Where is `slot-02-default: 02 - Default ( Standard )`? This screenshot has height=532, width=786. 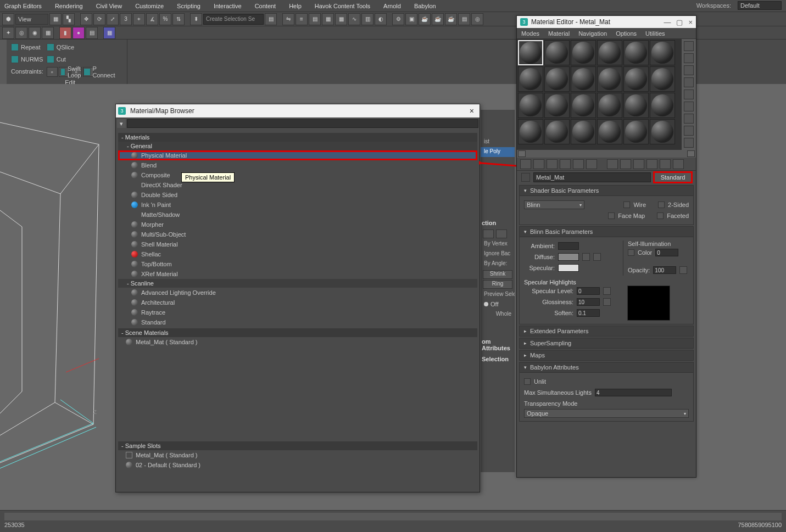 slot-02-default: 02 - Default ( Standard ) is located at coordinates (298, 465).